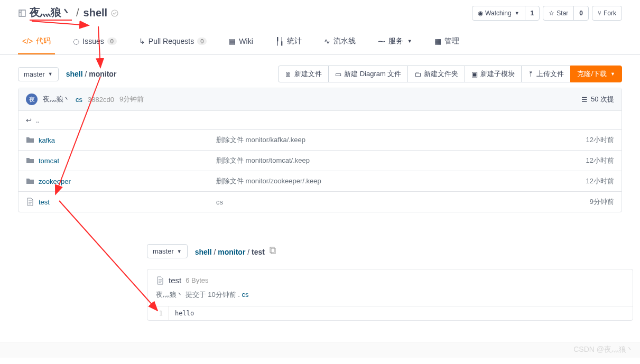  Describe the element at coordinates (327, 41) in the screenshot. I see `pipeline-icon: ∿` at that location.